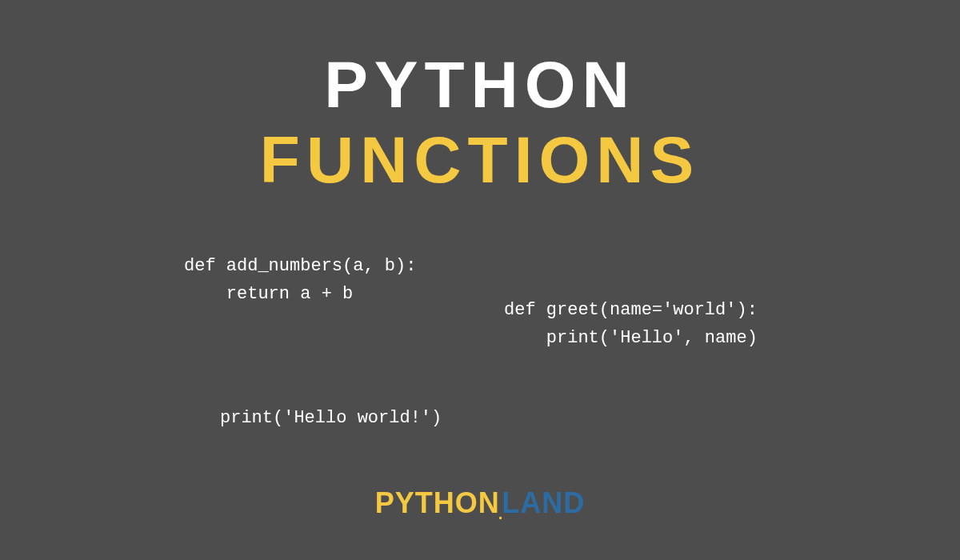  I want to click on logo-text-python: PYTHON, so click(438, 502).